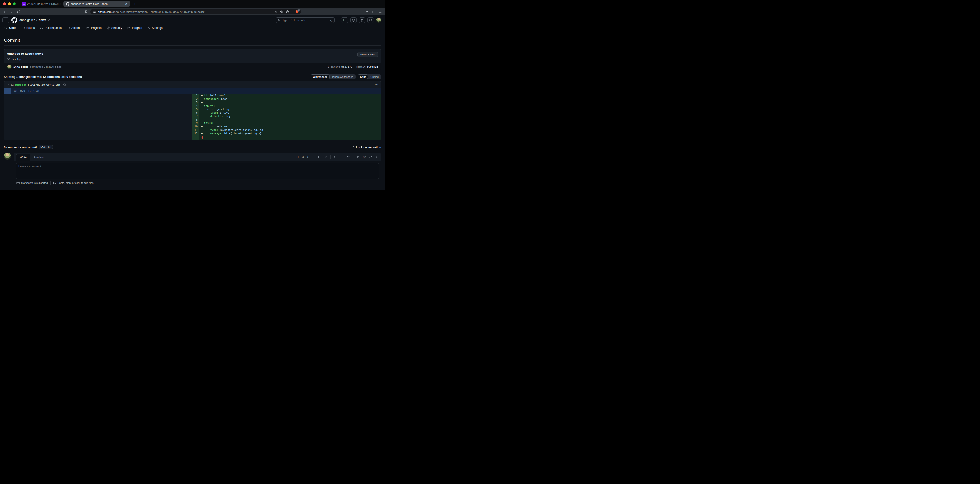  Describe the element at coordinates (196, 109) in the screenshot. I see `line-number: 5` at that location.